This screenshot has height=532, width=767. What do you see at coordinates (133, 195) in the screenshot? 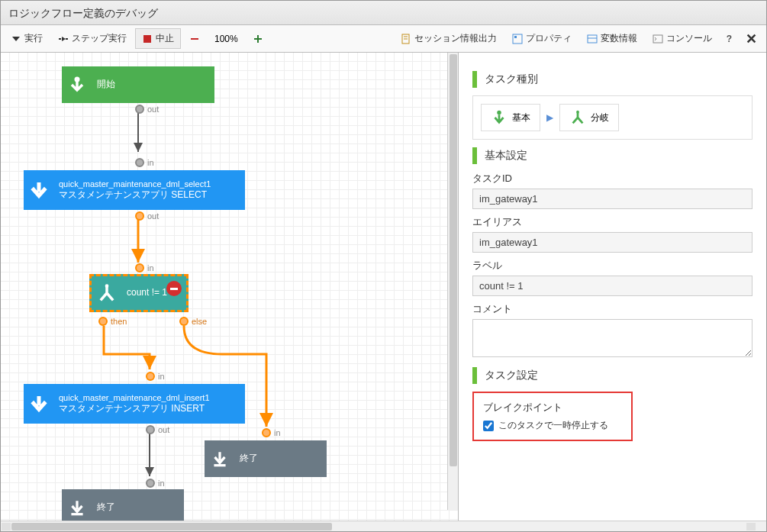
I see `node-select-label: マスタメンテナンスアプリ SELECT` at bounding box center [133, 195].